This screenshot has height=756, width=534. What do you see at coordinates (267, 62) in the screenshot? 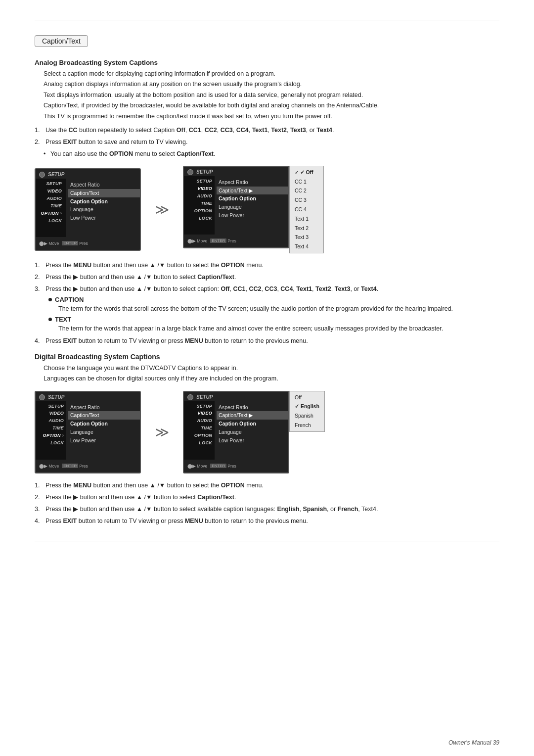
I see `analog-title: Analog Broadcasting System Captions` at bounding box center [267, 62].